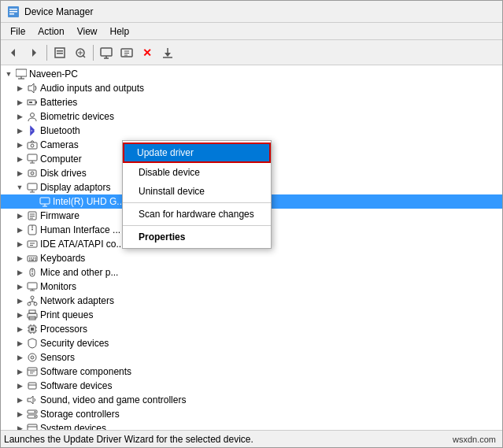 This screenshot has width=503, height=448. What do you see at coordinates (197, 214) in the screenshot?
I see `context-menu-scan-hardware: Scan for hardware changes` at bounding box center [197, 214].